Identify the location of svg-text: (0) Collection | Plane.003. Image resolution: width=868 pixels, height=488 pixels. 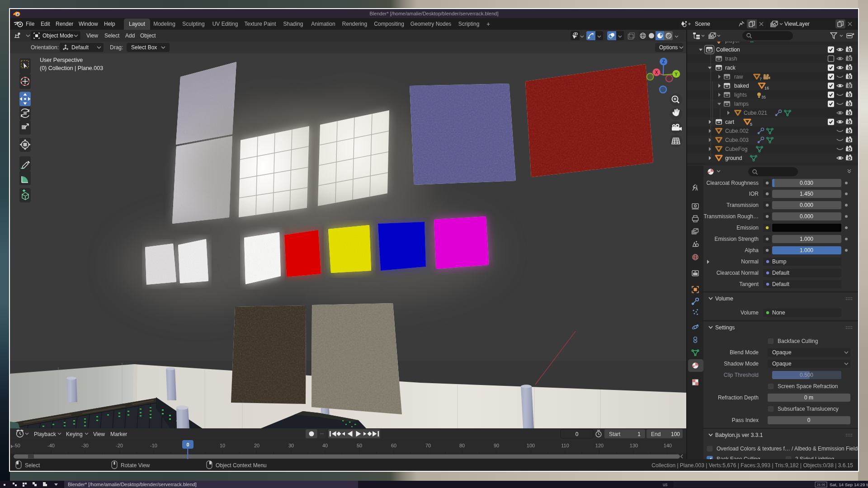
(71, 68).